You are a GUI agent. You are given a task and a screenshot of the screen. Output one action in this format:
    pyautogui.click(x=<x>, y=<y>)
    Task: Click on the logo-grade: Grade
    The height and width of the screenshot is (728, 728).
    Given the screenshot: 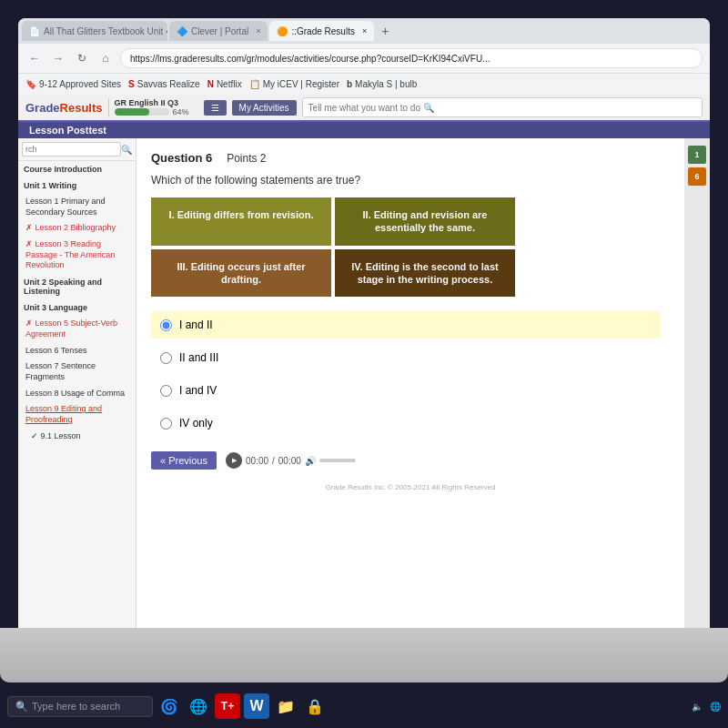 What is the action you would take?
    pyautogui.click(x=43, y=107)
    